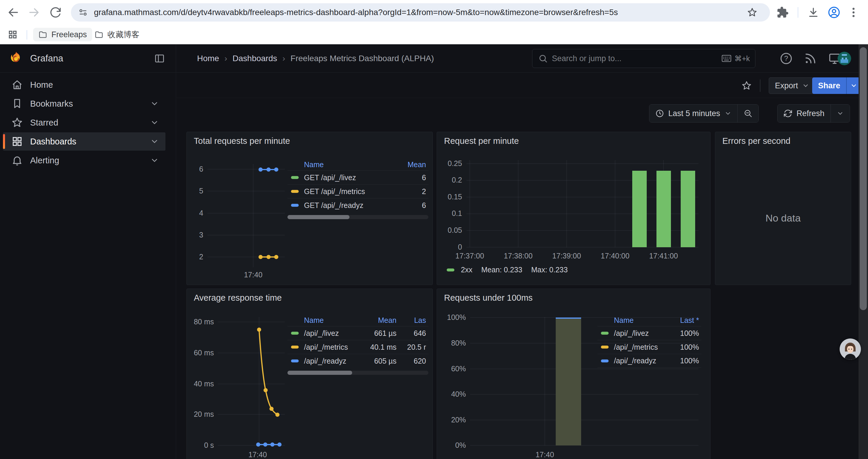 Image resolution: width=868 pixels, height=459 pixels. What do you see at coordinates (309, 374) in the screenshot?
I see `panel-average-response-time: Average response time 80 ms 60 ms 40 ms …` at bounding box center [309, 374].